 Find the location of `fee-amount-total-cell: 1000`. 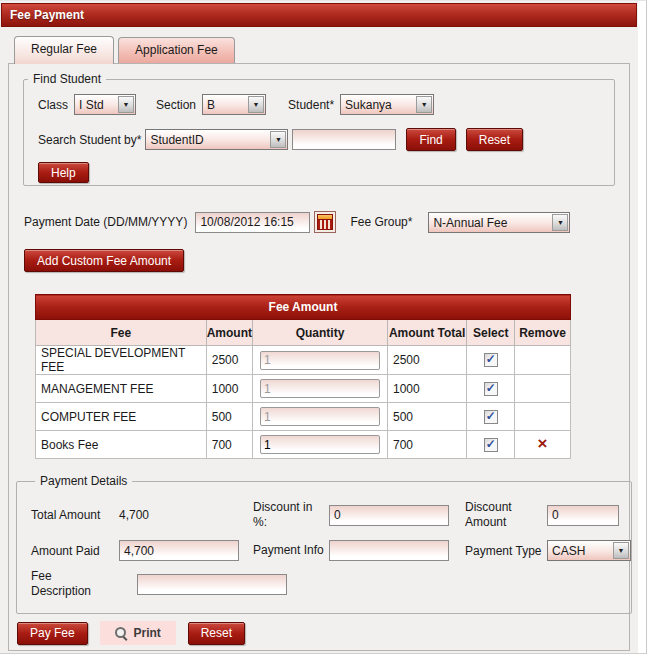

fee-amount-total-cell: 1000 is located at coordinates (426, 389).